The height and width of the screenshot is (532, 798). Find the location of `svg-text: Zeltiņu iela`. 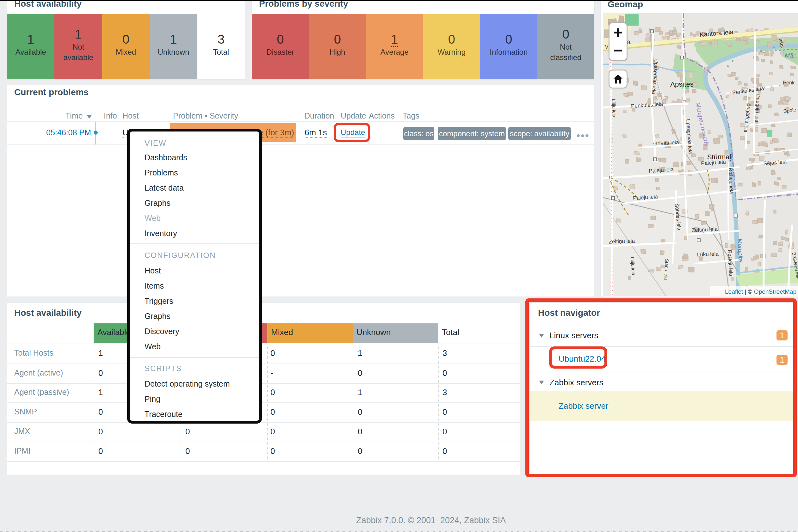

svg-text: Zeltiņu iela is located at coordinates (622, 242).